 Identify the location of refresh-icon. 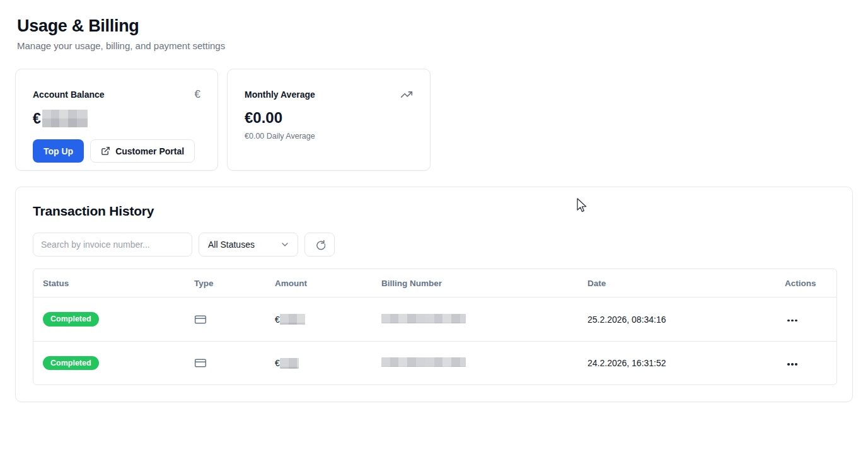
(320, 245).